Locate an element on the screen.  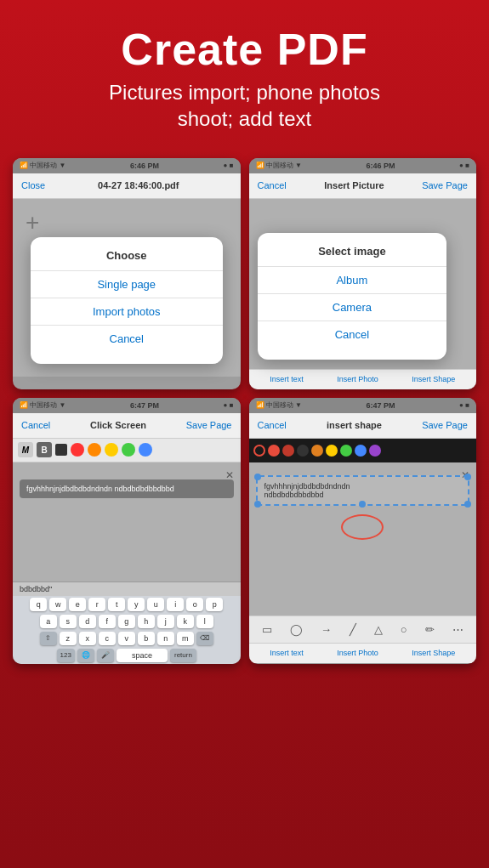
shape-color-purple is located at coordinates (375, 451).